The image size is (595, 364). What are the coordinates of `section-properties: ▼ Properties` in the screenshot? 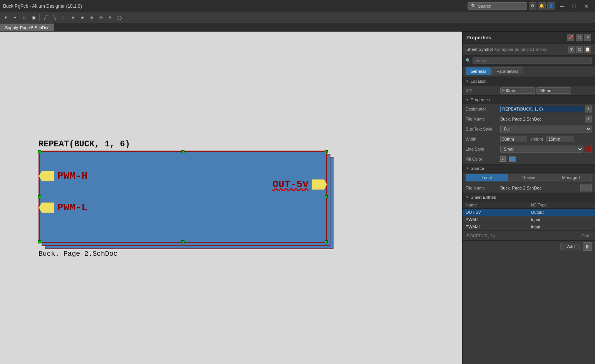 It's located at (529, 100).